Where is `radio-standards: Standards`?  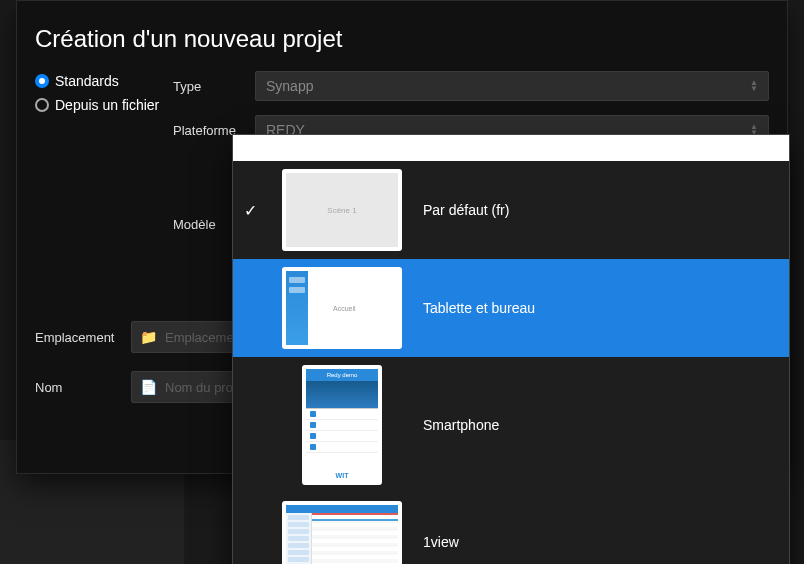
radio-standards: Standards is located at coordinates (100, 81).